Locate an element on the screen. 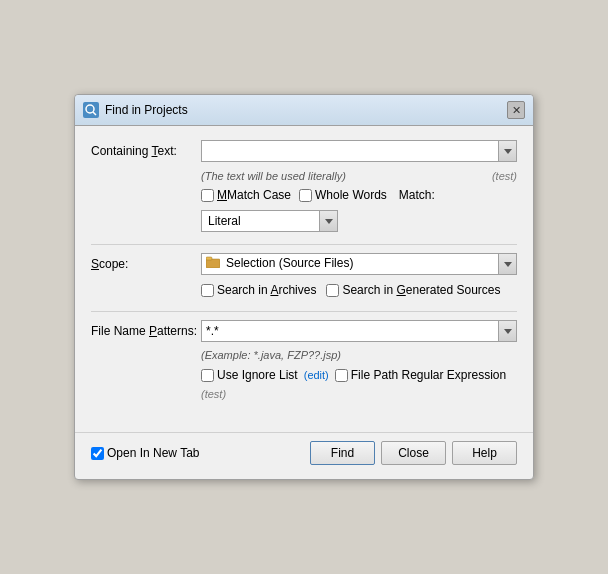 The image size is (608, 574). containing-text-input-wrapper is located at coordinates (359, 151).